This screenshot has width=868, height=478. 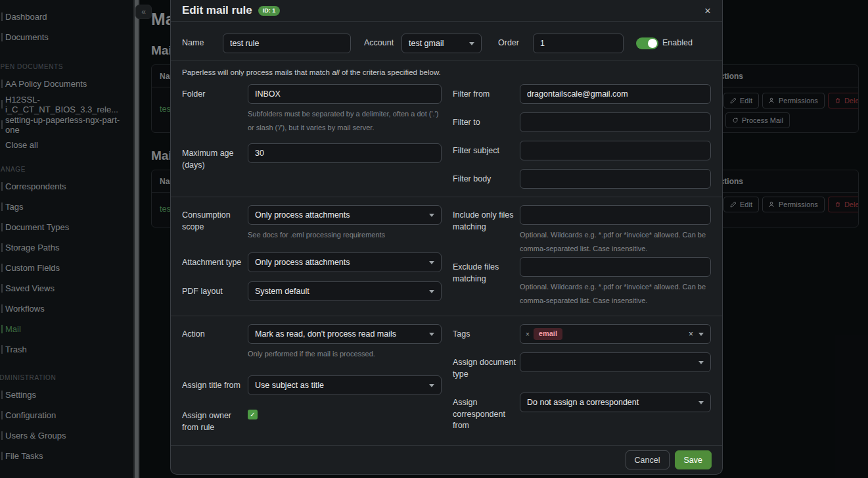 What do you see at coordinates (344, 153) in the screenshot?
I see `max-age-input` at bounding box center [344, 153].